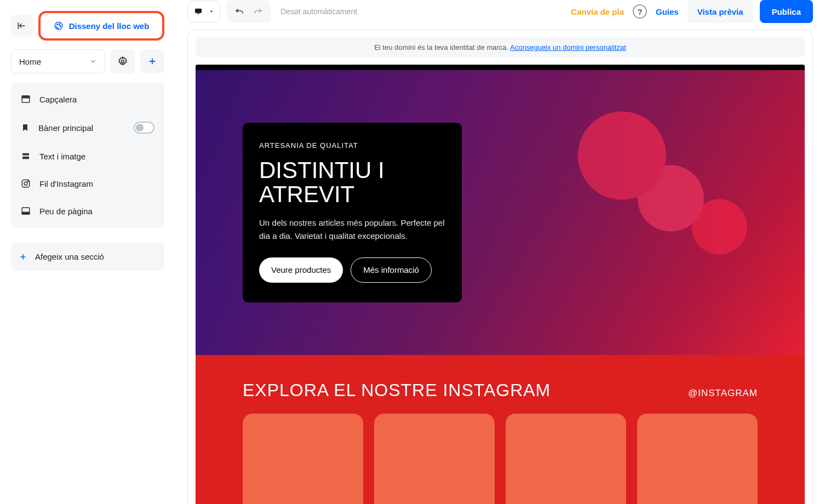  What do you see at coordinates (25, 128) in the screenshot?
I see `bookmark-icon` at bounding box center [25, 128].